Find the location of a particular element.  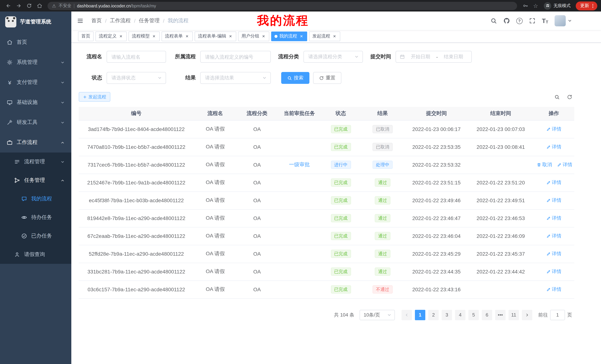

page-button-6: 6 is located at coordinates (487, 315).